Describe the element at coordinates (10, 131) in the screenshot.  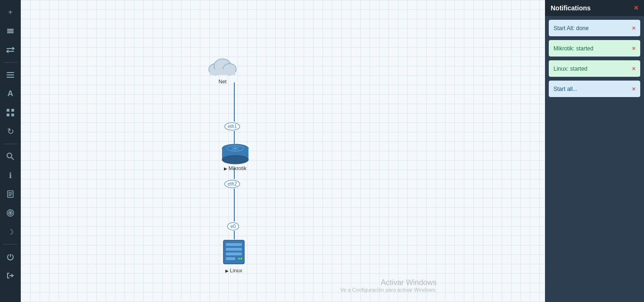
I see `refresh-icon: ↻` at that location.